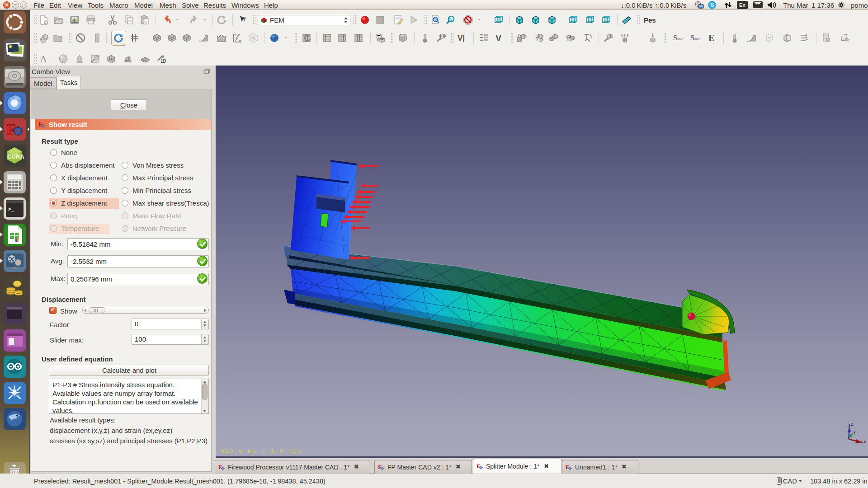 The height and width of the screenshot is (488, 868). What do you see at coordinates (43, 59) in the screenshot?
I see `svg-text: A` at bounding box center [43, 59].